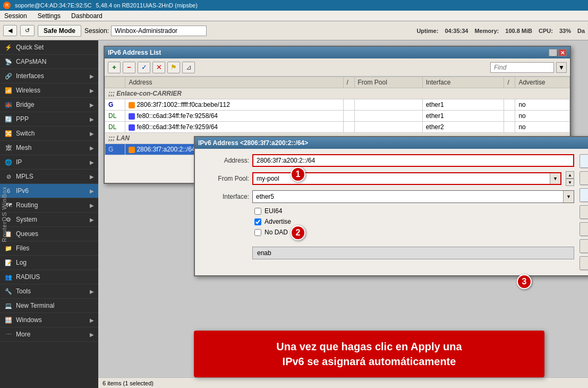 This screenshot has width=588, height=388. Describe the element at coordinates (92, 148) in the screenshot. I see `mesh-arrow: ▶` at that location.